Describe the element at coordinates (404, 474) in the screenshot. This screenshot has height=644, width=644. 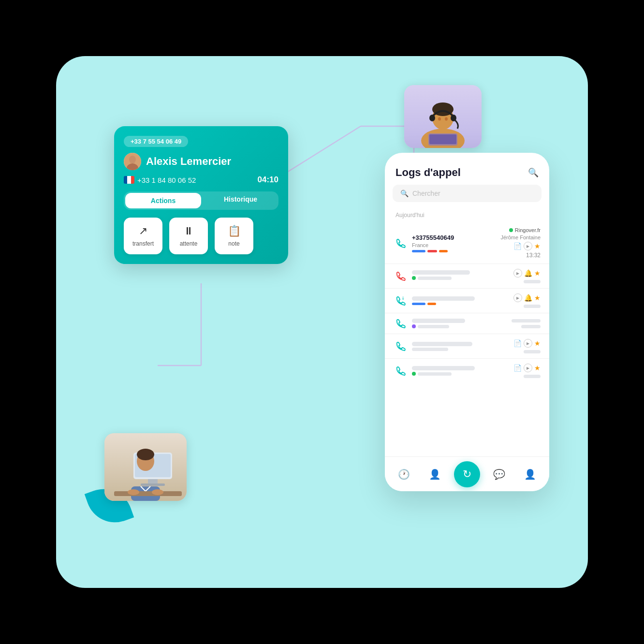
I see `nav-item-history: 🕐` at that location.